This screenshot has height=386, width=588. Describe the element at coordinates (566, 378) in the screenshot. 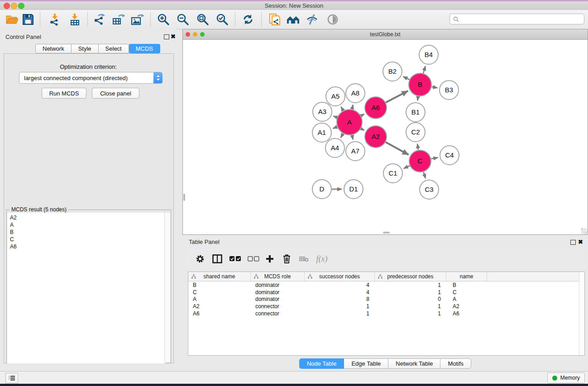

I see `memory-button: Memory` at that location.